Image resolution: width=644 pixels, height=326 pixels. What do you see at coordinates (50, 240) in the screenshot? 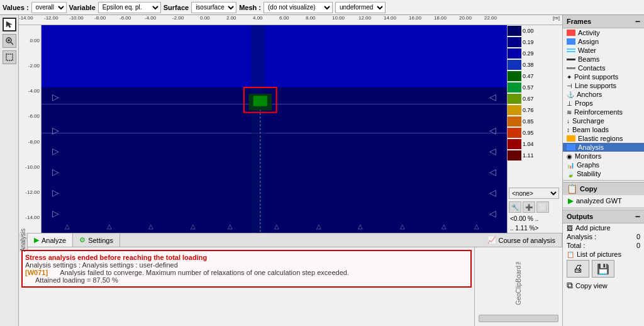
I see `tab-analyze: ▶ Analyze` at bounding box center [50, 240].